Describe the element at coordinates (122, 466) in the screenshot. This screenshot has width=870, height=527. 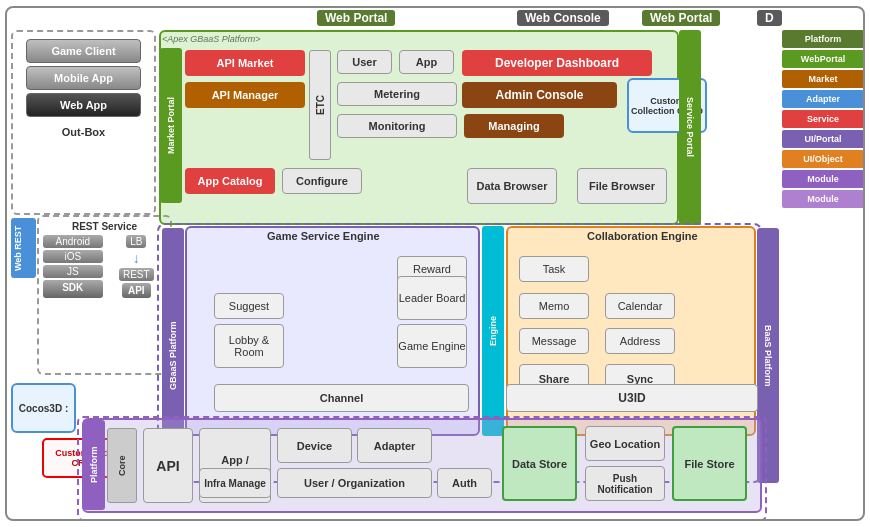
I see `core-box: Core` at that location.